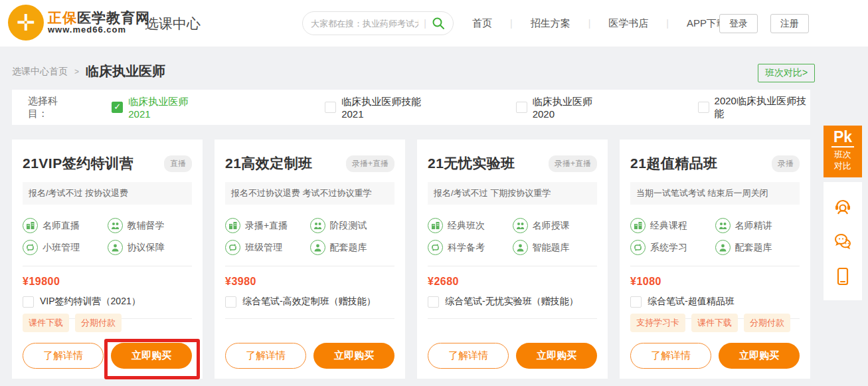 The height and width of the screenshot is (386, 868). Describe the element at coordinates (173, 24) in the screenshot. I see `page-title: 选课中心` at that location.